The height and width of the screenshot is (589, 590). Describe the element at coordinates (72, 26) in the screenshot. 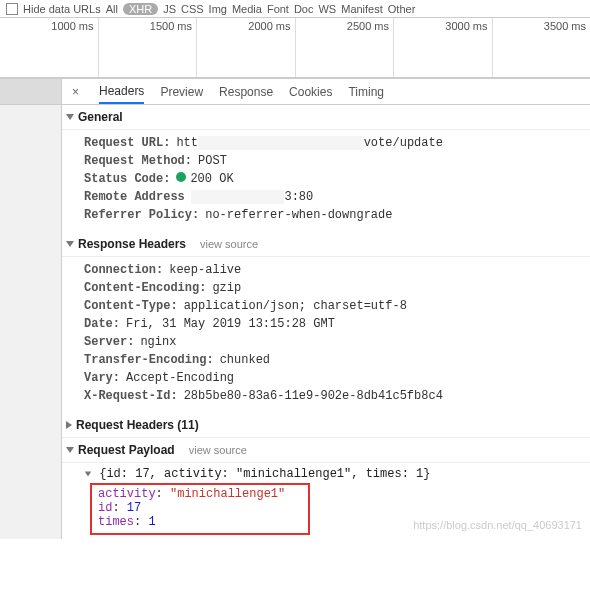

I see `timeline-tick: 1000 ms` at that location.